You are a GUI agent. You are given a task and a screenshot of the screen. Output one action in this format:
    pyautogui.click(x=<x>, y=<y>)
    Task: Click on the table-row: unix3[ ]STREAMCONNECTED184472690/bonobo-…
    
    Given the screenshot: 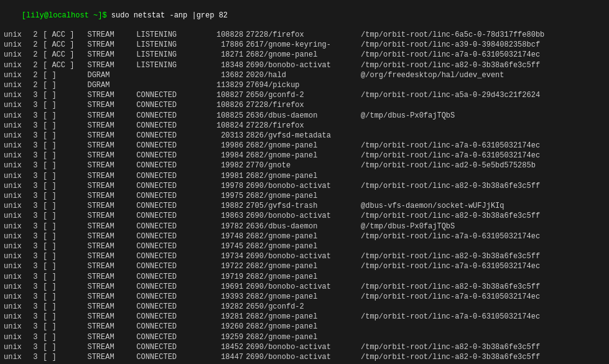 What is the action you would take?
    pyautogui.click(x=305, y=357)
    